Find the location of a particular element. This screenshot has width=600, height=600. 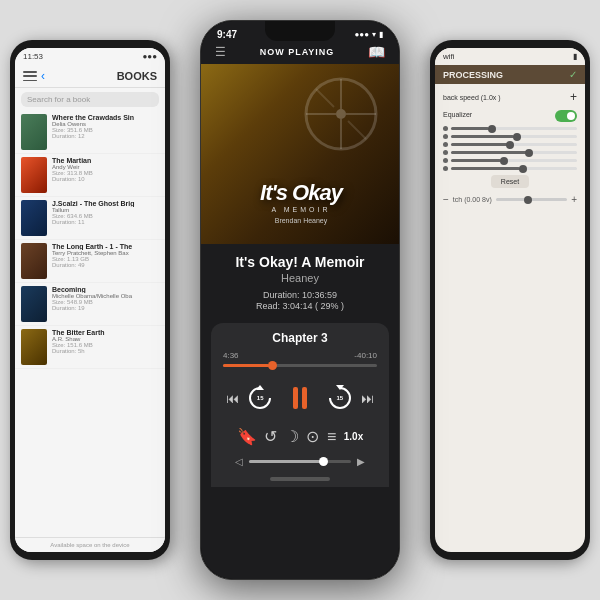

volume-low-icon: ◁ is located at coordinates (239, 462).